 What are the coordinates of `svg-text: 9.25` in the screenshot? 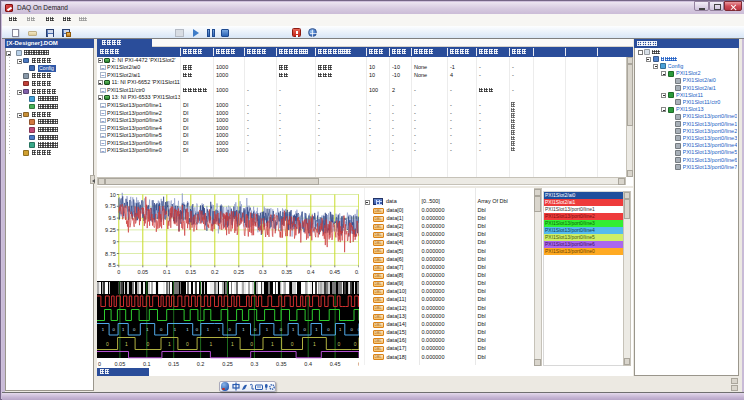 It's located at (110, 229).